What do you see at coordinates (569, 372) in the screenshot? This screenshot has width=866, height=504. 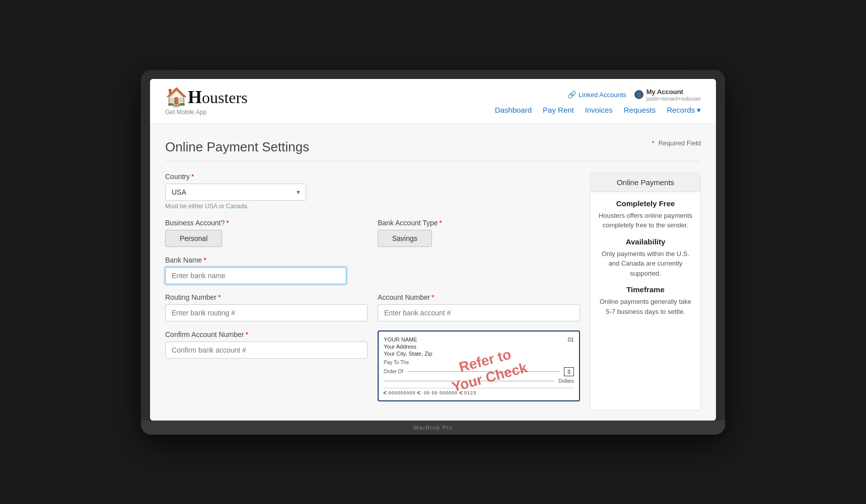 I see `check-amount-box: $` at bounding box center [569, 372].